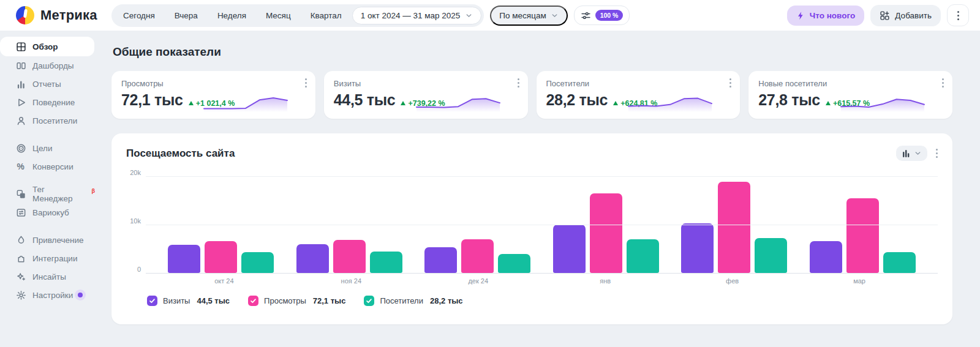 The width and height of the screenshot is (980, 347). I want to click on sidebar-item-conversions: %Конверсии, so click(47, 166).